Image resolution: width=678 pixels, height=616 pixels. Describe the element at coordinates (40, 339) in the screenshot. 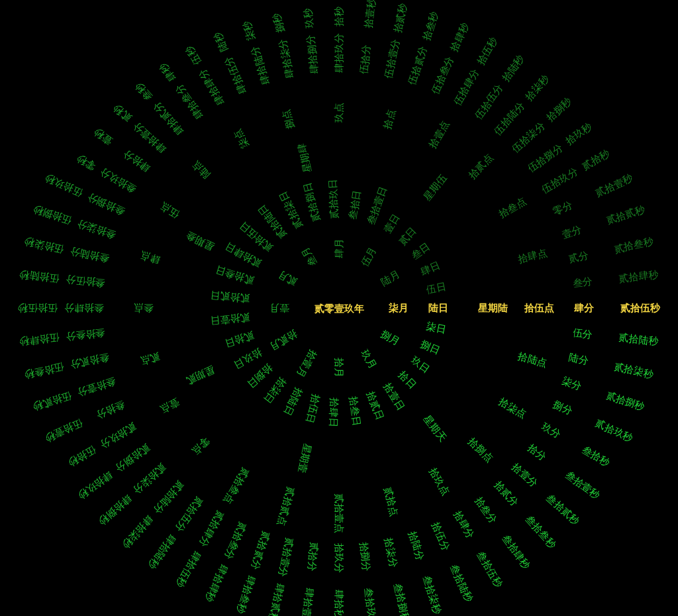

I see `second-slot: 伍拾肆秒` at that location.